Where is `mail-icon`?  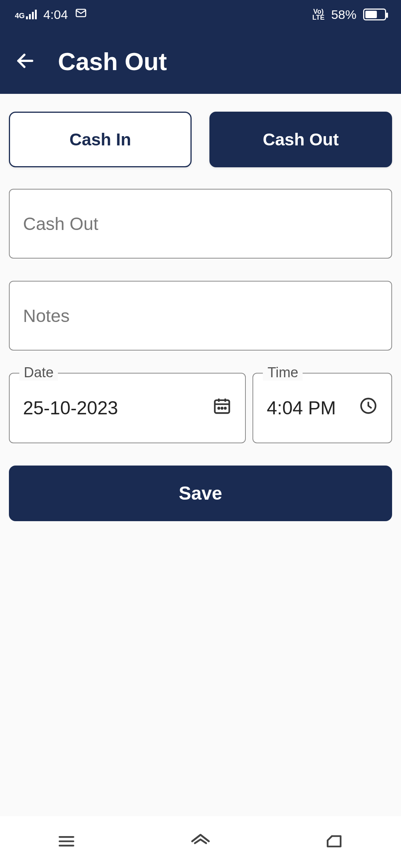
mail-icon is located at coordinates (81, 14).